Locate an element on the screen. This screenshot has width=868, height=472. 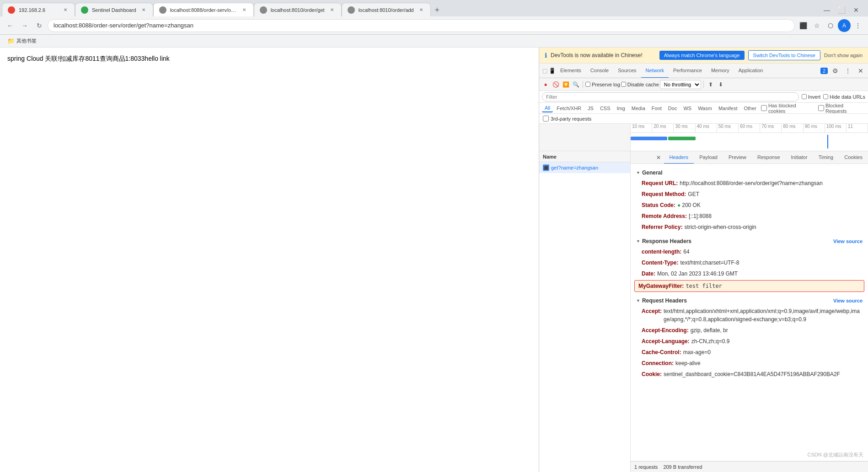
export-button: ⬇ is located at coordinates (721, 85).